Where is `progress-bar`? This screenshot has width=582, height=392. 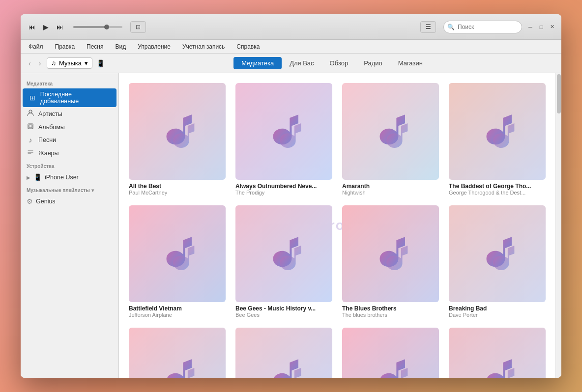
progress-bar is located at coordinates (98, 27).